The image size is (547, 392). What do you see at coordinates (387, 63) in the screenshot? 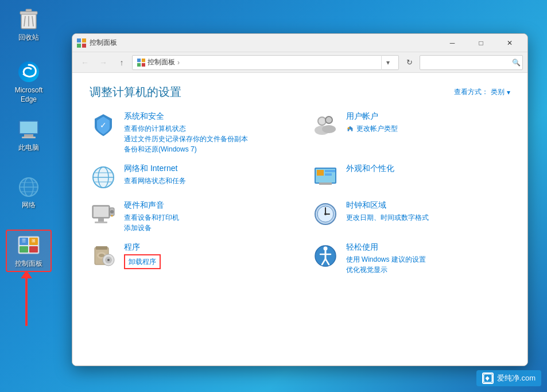
I see `address-dropdown: ▾` at bounding box center [387, 63].